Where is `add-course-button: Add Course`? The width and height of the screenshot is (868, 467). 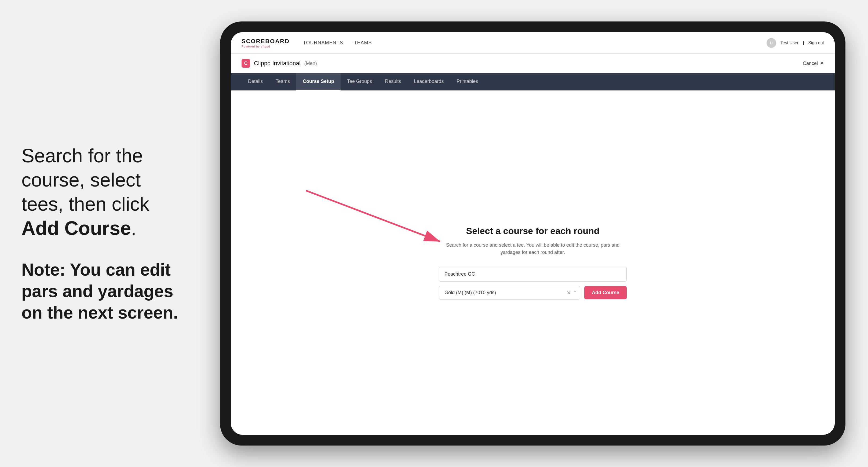
add-course-button: Add Course is located at coordinates (606, 292).